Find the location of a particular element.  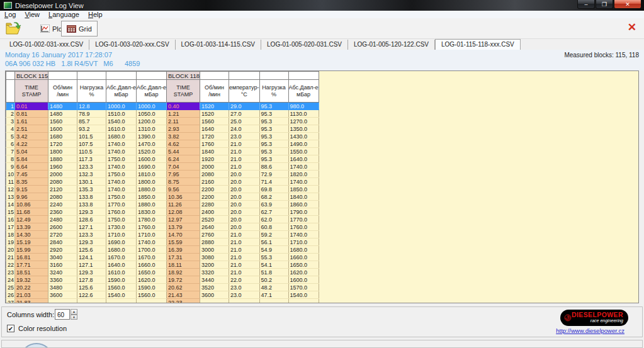

cell: 1700.0 is located at coordinates (152, 250).